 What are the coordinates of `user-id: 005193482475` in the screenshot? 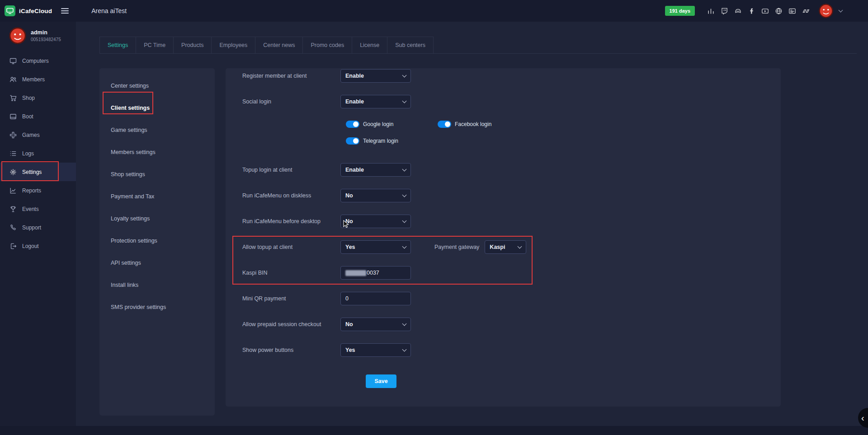 It's located at (46, 40).